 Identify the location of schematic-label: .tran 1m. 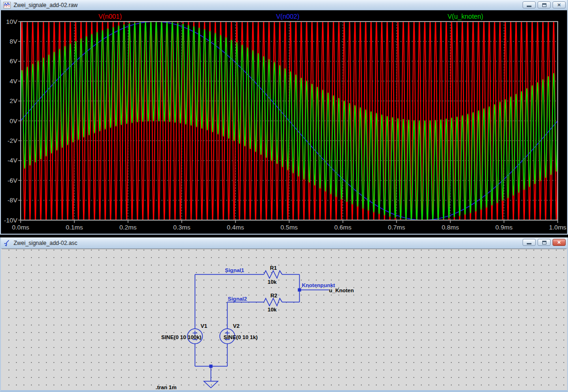
(166, 387).